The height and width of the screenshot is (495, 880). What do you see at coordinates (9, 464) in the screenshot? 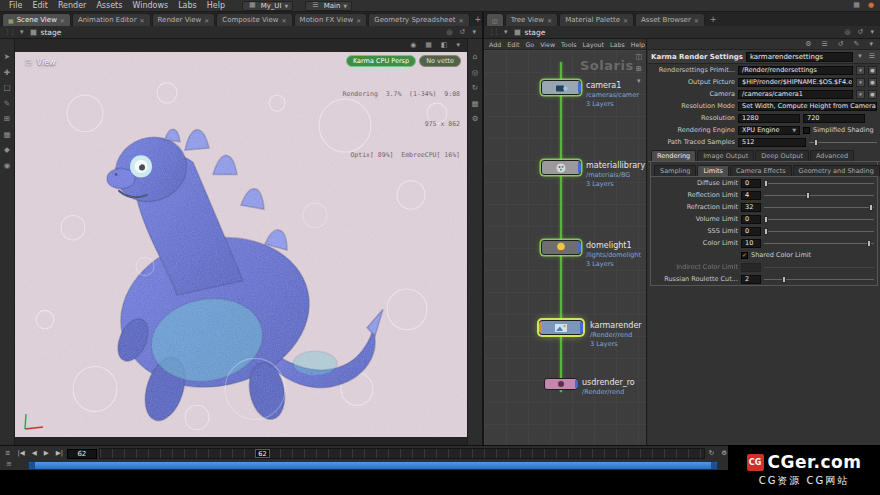
I see `range-menu-icon: ≡` at bounding box center [9, 464].